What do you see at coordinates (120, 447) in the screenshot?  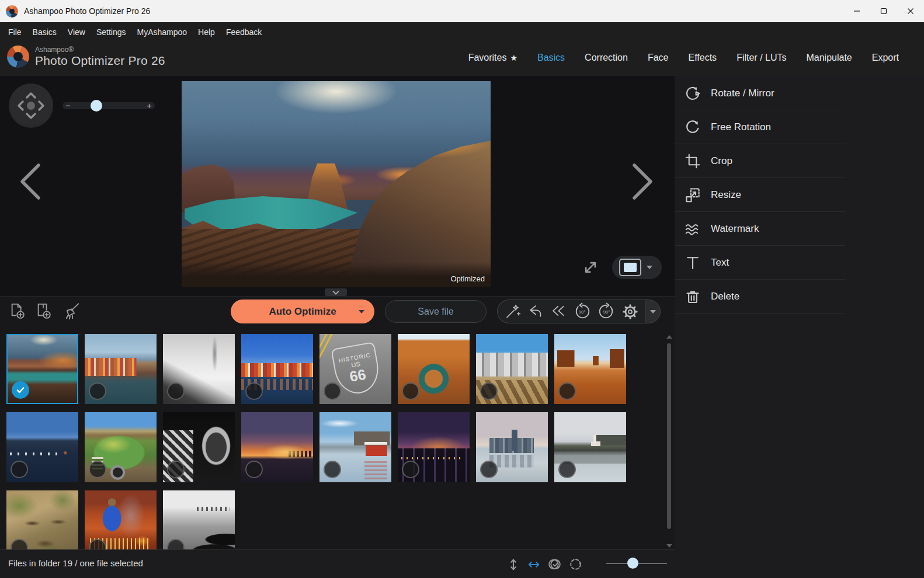 I see `thumbnail-green-truck` at bounding box center [120, 447].